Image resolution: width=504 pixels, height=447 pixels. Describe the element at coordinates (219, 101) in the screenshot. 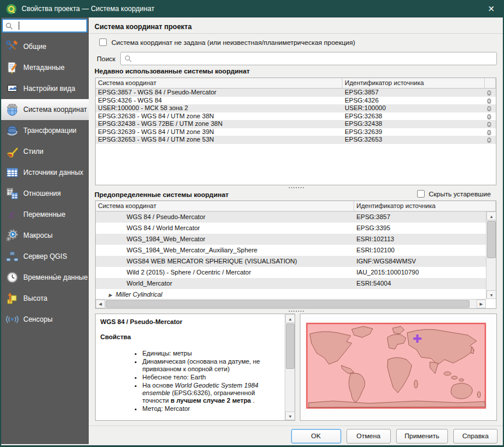

I see `crs-name: EPSG:4326 - WGS 84` at that location.